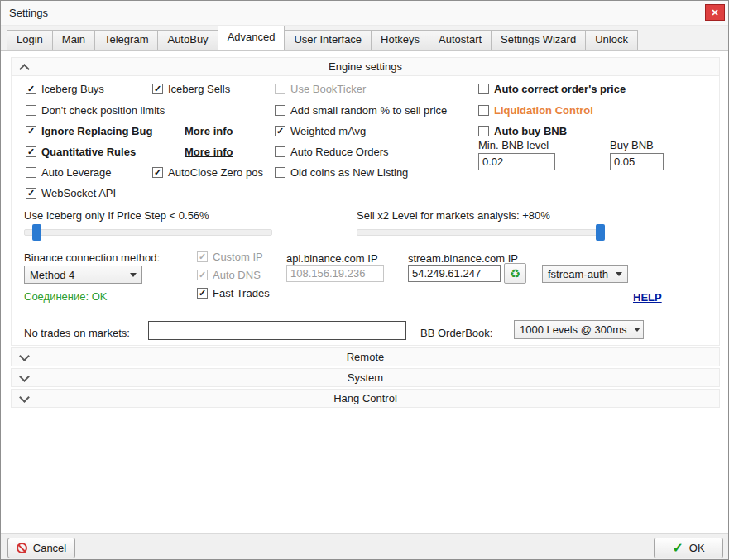  Describe the element at coordinates (69, 172) in the screenshot. I see `checkbox-auto-leverage: Auto Leverage` at that location.